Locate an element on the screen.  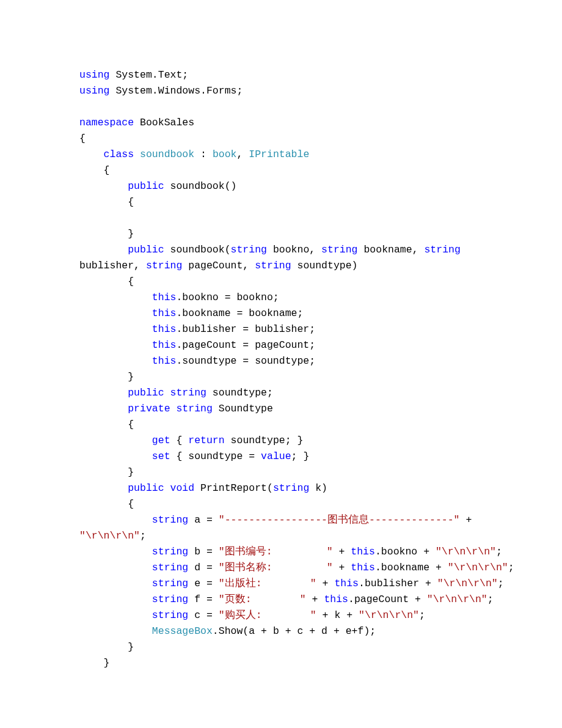
code-line: public string soundtype; is located at coordinates (285, 393).